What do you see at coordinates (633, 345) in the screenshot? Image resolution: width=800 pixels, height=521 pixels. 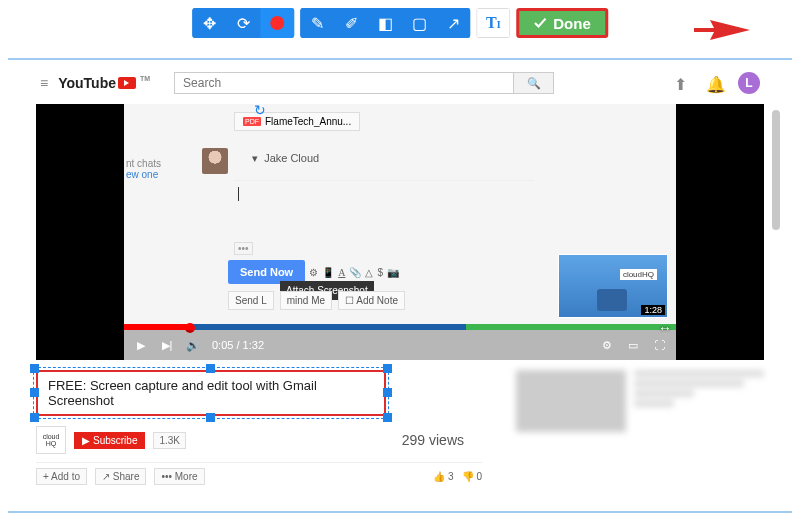 I see `theater-button: ▭` at bounding box center [633, 345].